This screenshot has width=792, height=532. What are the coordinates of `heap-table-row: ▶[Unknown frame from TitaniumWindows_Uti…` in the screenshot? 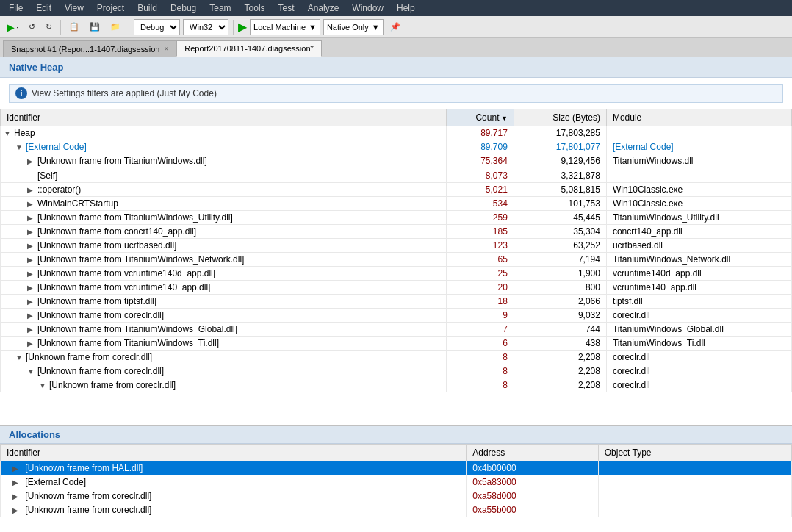 It's located at (397, 218).